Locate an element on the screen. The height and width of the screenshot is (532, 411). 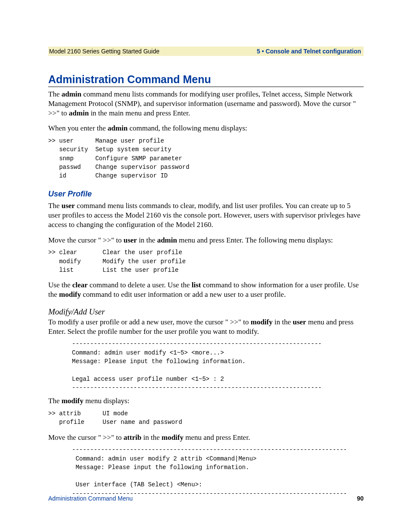
heading-user-profile: User Profile is located at coordinates (206, 194).